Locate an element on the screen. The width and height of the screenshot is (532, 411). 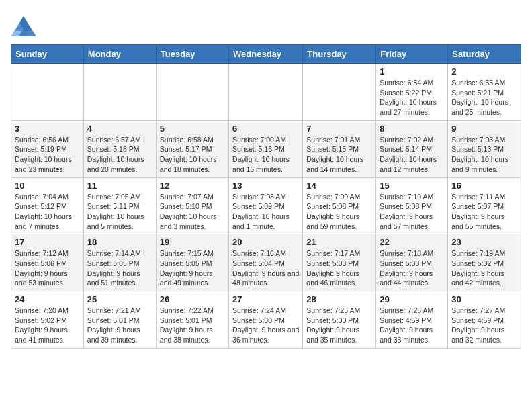
calendar-cell: 13Sunrise: 7:08 AM Sunset: 5:09 PM Dayli… is located at coordinates (266, 205).